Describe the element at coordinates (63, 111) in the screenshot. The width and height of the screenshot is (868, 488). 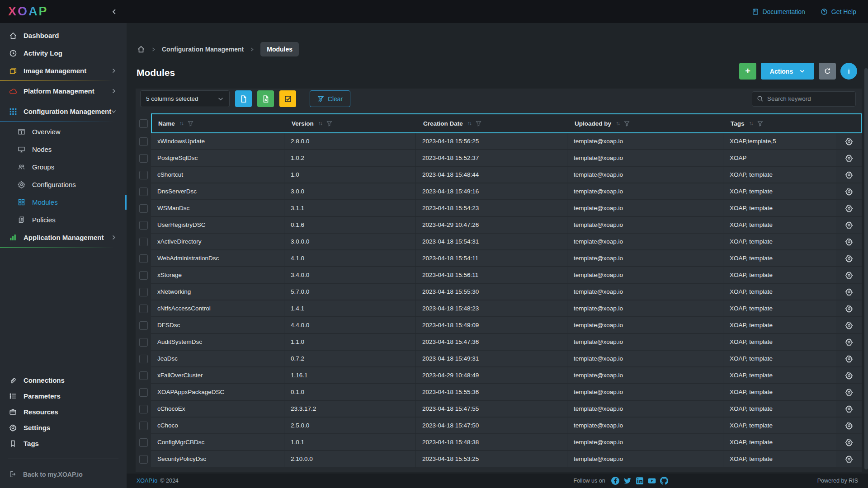
I see `sidebar-item-configuration-management: Configuration Management` at that location.